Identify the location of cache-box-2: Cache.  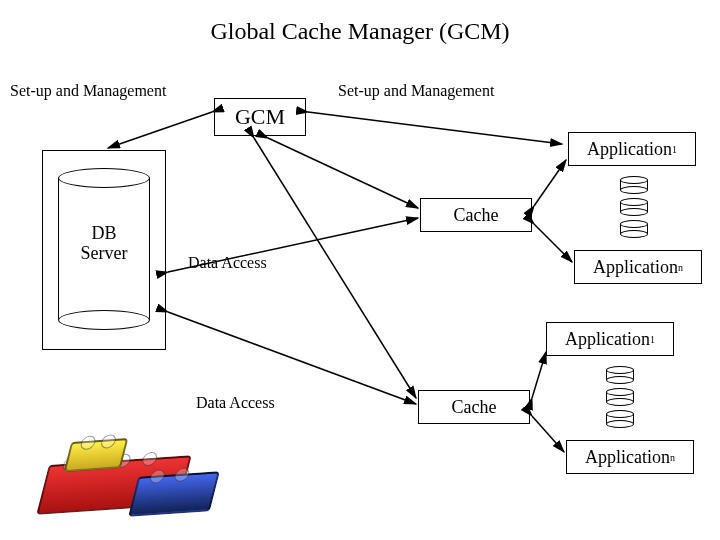
(474, 407).